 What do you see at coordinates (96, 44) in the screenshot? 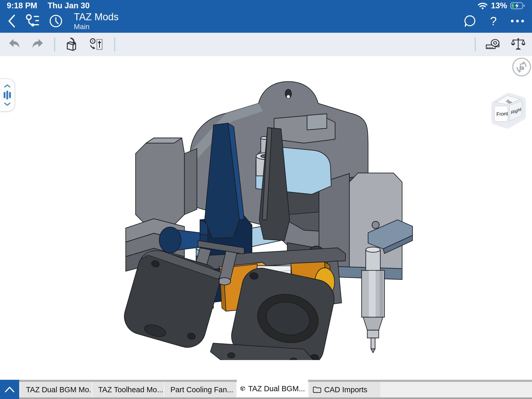
I see `transform-icon` at bounding box center [96, 44].